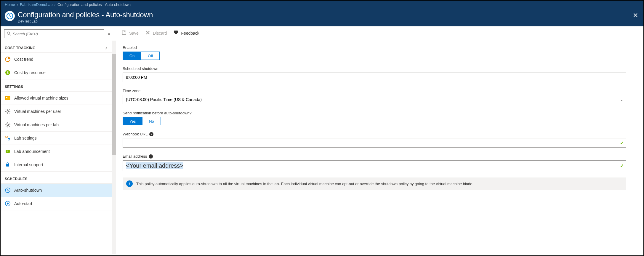  I want to click on search-icon, so click(9, 34).